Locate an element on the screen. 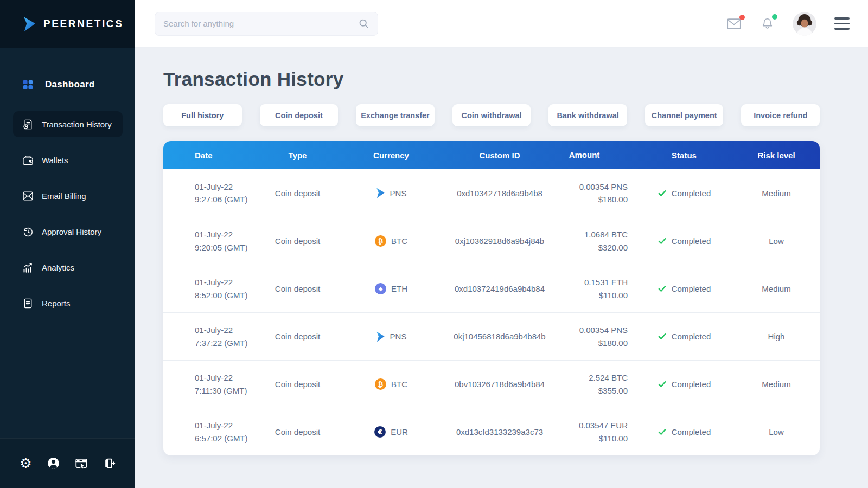  cell-risk-level: Low is located at coordinates (776, 432).